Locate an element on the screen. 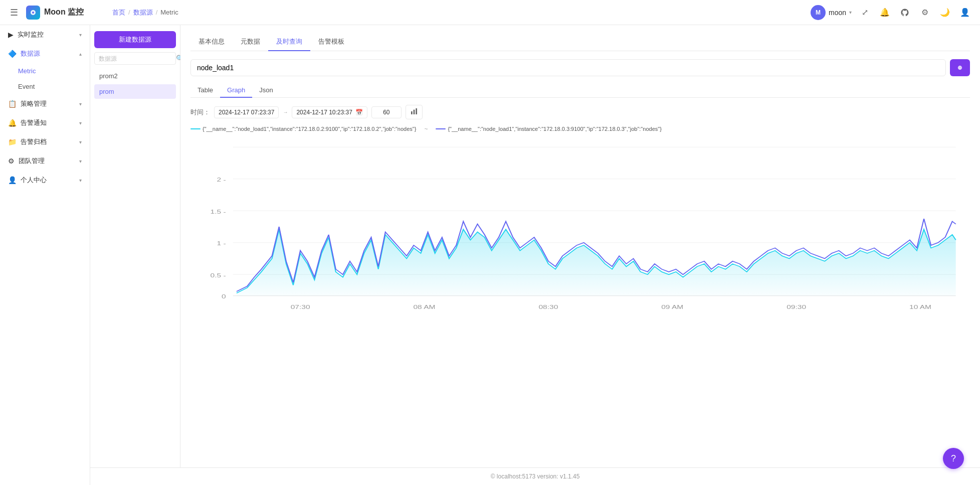 Image resolution: width=980 pixels, height=485 pixels. tab-basic: 基本信息 is located at coordinates (212, 42).